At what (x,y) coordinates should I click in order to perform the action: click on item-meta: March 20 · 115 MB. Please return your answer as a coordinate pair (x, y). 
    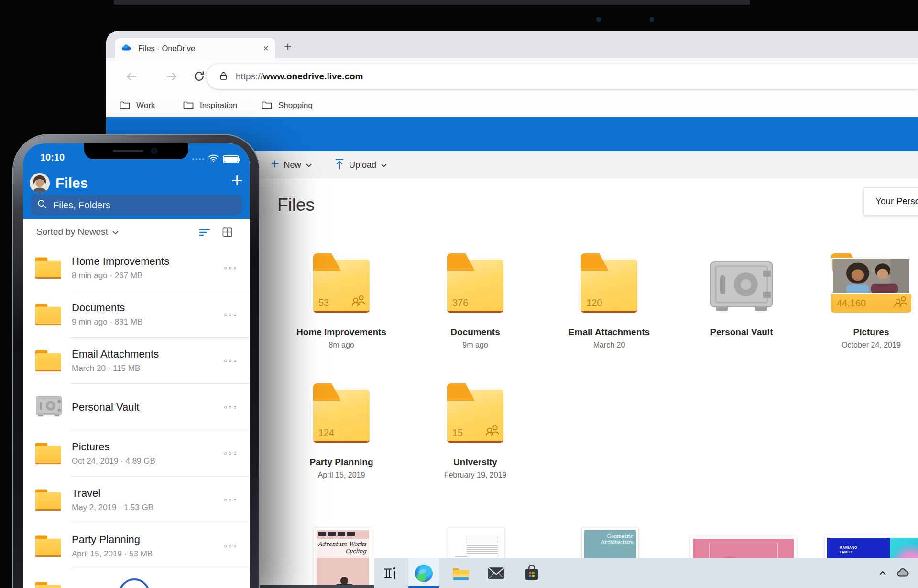
    Looking at the image, I should click on (115, 369).